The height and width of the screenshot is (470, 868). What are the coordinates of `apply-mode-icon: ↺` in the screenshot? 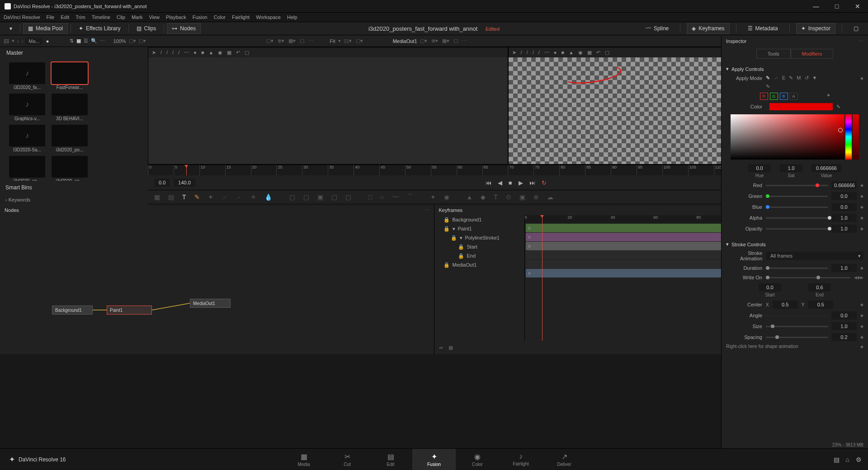 It's located at (807, 78).